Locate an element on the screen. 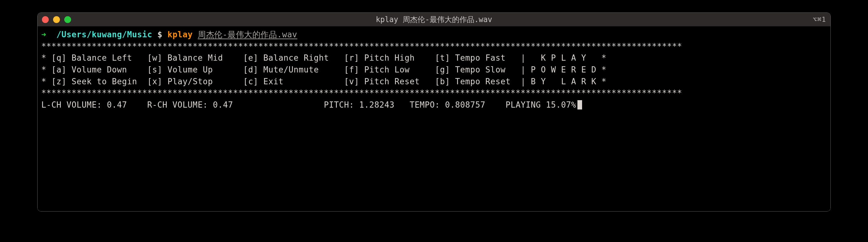  minimize-icon is located at coordinates (57, 20).